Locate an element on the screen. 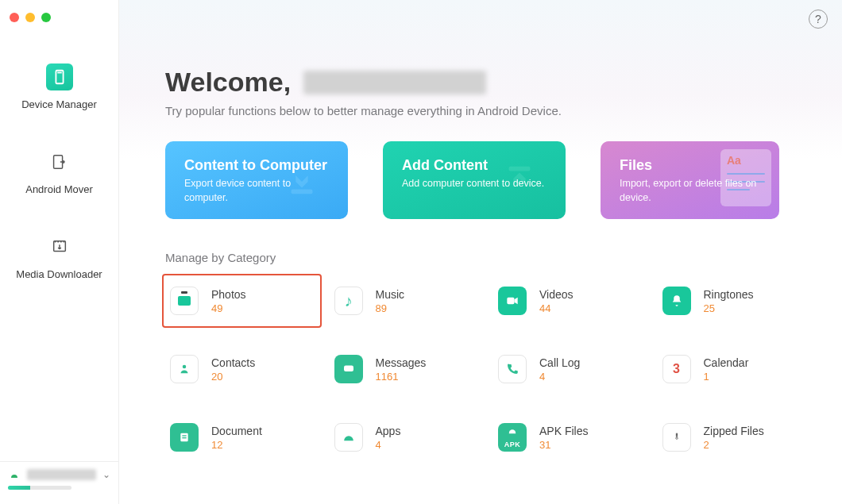  messages-icon is located at coordinates (349, 369).